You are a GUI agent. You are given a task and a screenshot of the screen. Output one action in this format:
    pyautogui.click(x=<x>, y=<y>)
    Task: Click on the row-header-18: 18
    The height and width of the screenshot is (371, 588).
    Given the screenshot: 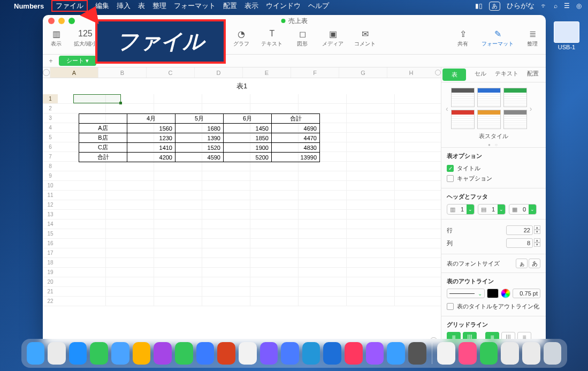 What is the action you would take?
    pyautogui.click(x=50, y=263)
    